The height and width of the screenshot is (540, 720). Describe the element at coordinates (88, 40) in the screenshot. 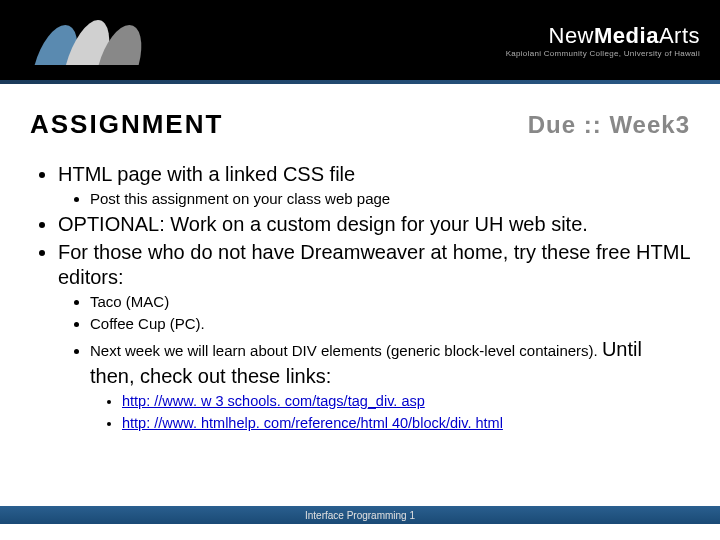

I see `logo-swoosh-icon` at that location.